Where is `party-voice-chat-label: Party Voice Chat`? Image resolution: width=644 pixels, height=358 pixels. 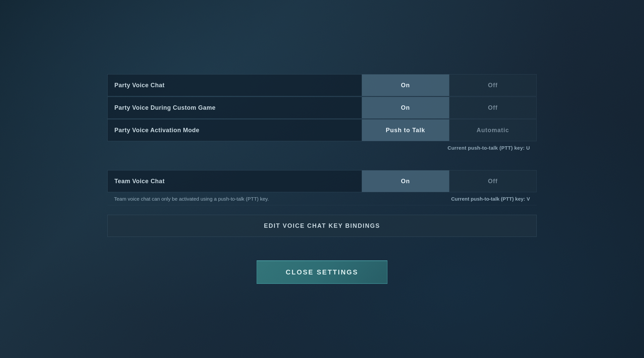 party-voice-chat-label: Party Voice Chat is located at coordinates (235, 85).